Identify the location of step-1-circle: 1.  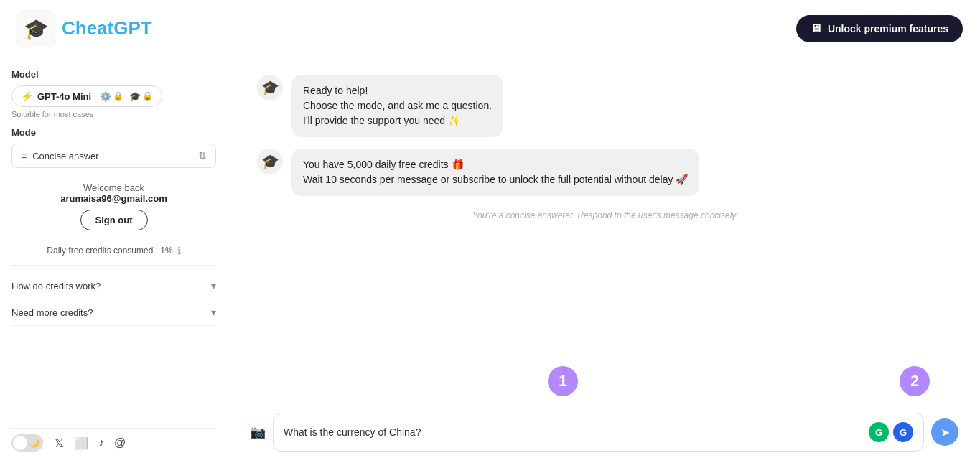
(563, 381).